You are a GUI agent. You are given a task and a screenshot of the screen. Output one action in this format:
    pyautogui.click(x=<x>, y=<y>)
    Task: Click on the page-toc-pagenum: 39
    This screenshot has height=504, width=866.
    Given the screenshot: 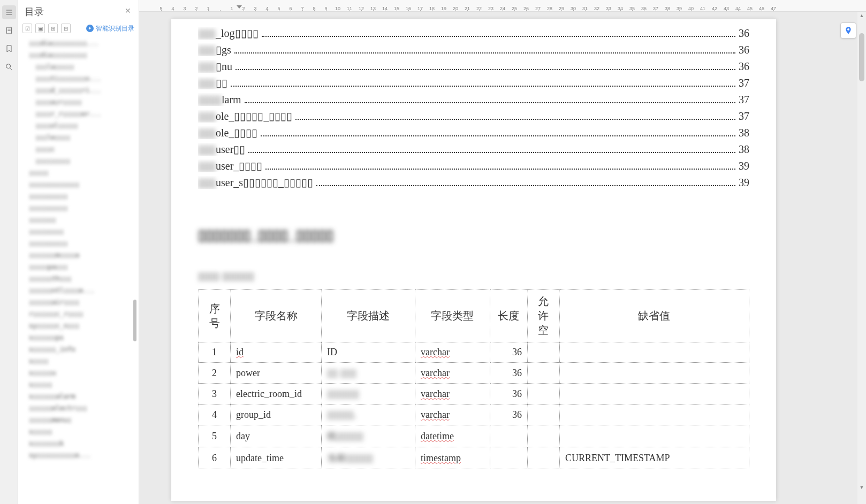 What is the action you would take?
    pyautogui.click(x=744, y=183)
    